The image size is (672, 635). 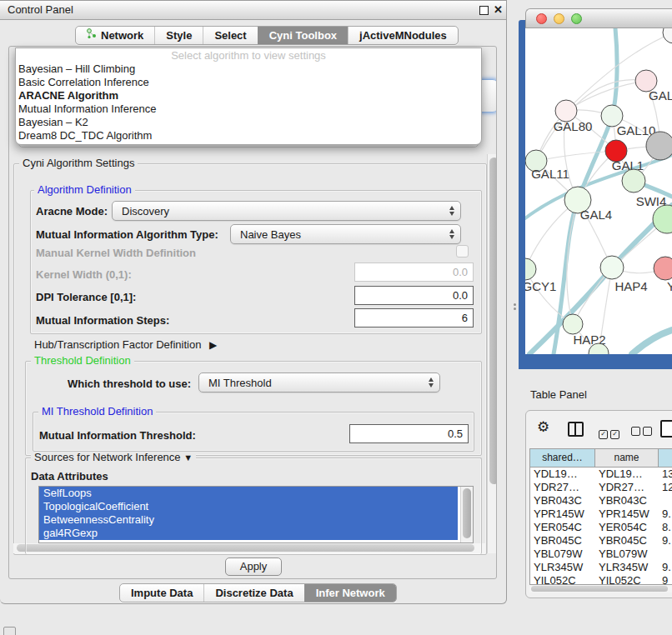 What do you see at coordinates (665, 528) in the screenshot?
I see `table-cell: 8.` at bounding box center [665, 528].